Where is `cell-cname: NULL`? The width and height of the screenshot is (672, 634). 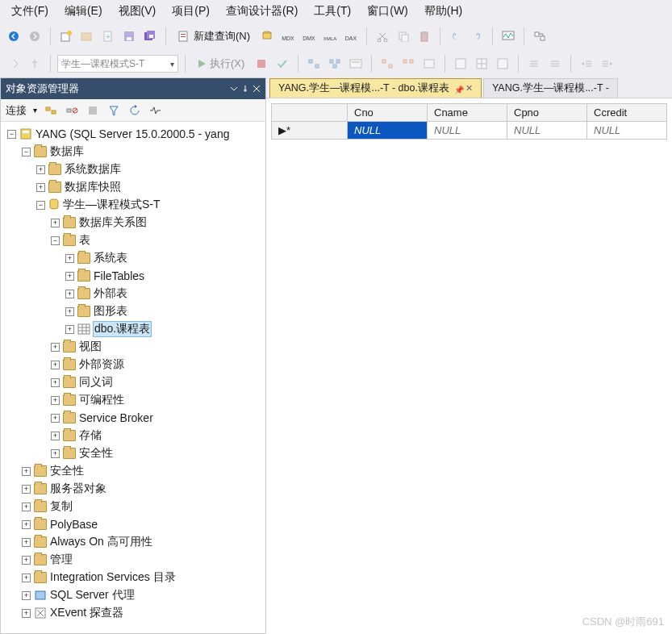
cell-cname: NULL is located at coordinates (468, 131).